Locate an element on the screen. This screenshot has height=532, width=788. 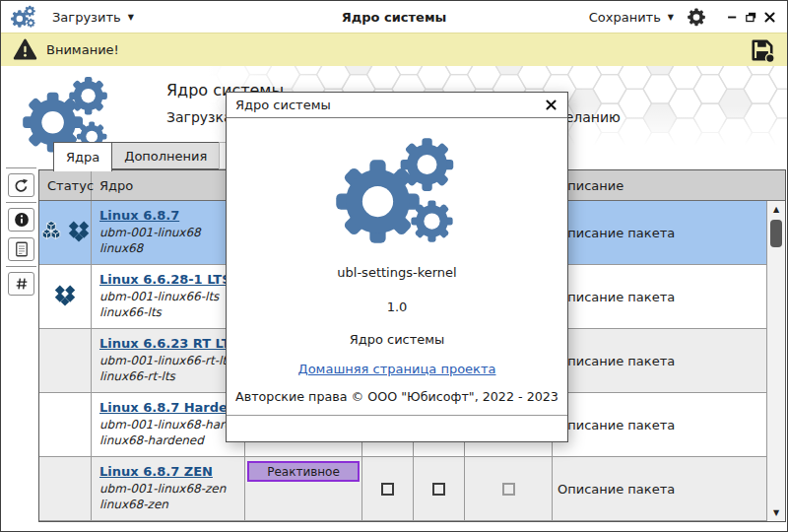
tab-addons: Дополнения is located at coordinates (165, 156).